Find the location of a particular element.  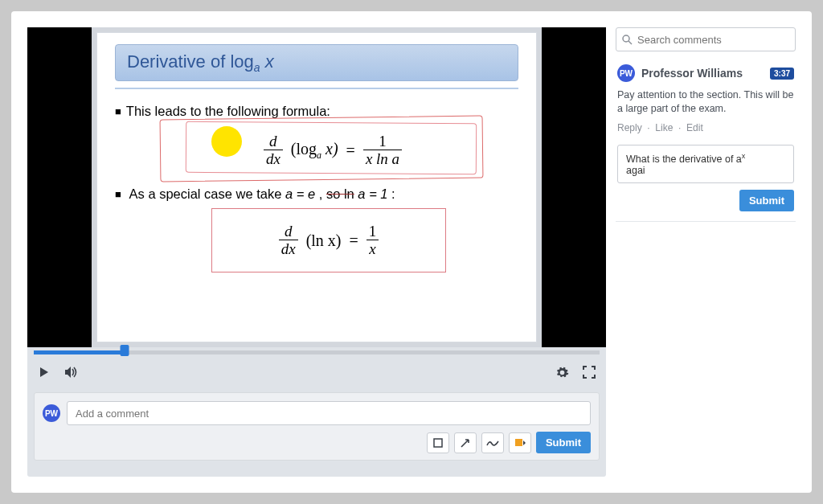

letterbox-left is located at coordinates (59, 187).